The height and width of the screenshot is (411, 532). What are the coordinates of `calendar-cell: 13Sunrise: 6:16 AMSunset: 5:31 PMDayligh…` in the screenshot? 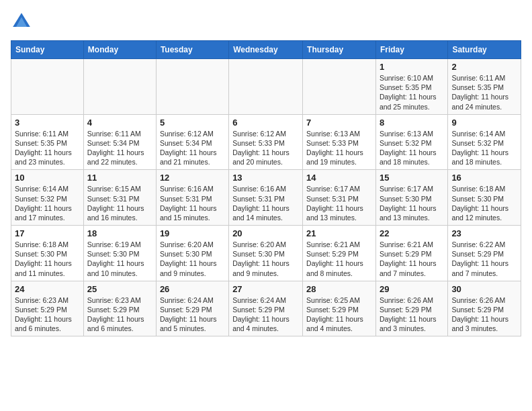 It's located at (266, 197).